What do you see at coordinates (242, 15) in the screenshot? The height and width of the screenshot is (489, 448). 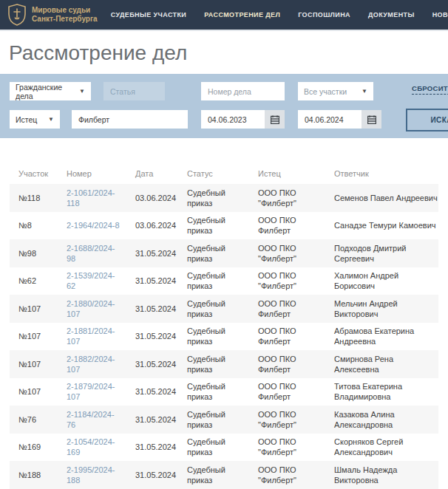 I see `nav-item-case-review: РАССМОТРЕНИЕ ДЕЛ` at bounding box center [242, 15].